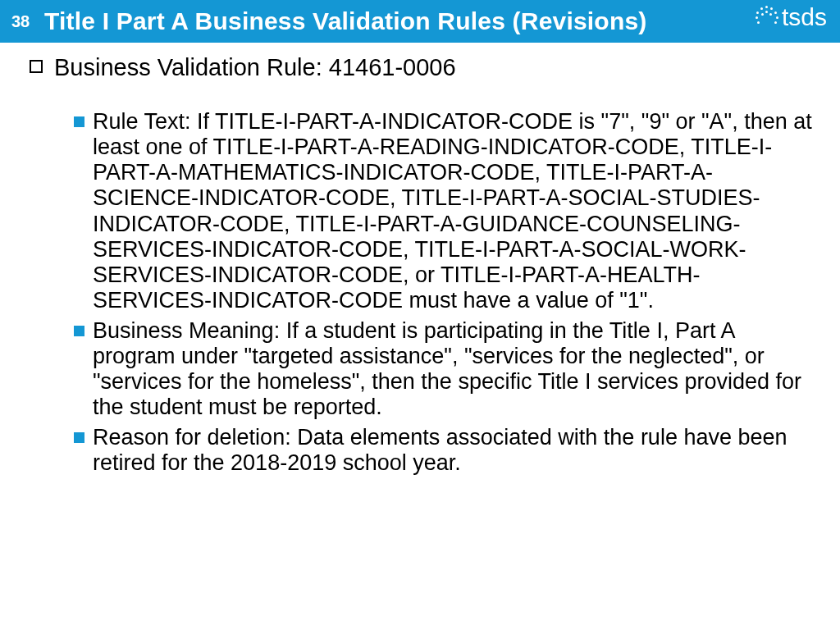 The height and width of the screenshot is (630, 840). What do you see at coordinates (456, 369) in the screenshot?
I see `level2-text: Business Meaning: If a student is partic…` at bounding box center [456, 369].